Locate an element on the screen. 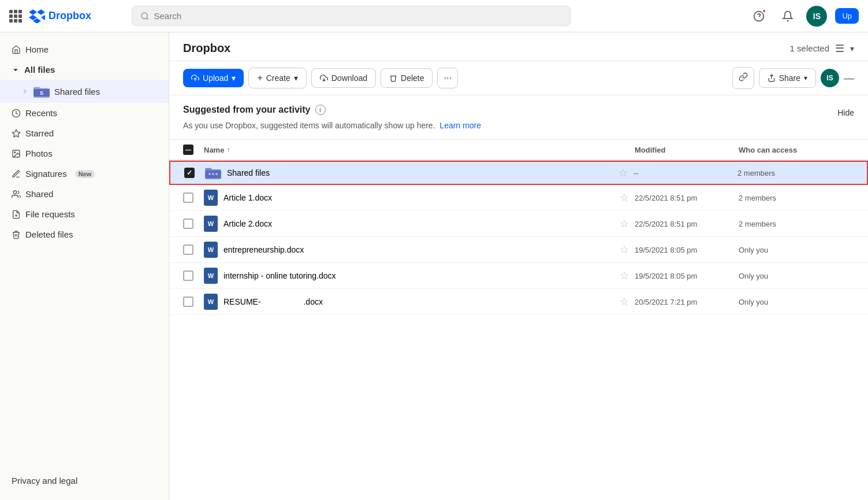 Image resolution: width=868 pixels, height=500 pixels. chain-link-button is located at coordinates (743, 78).